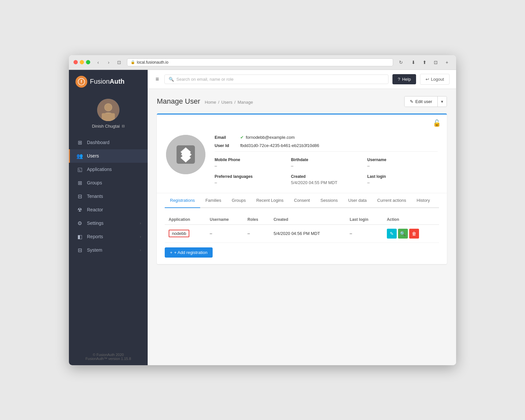 The image size is (525, 420). Describe the element at coordinates (224, 234) in the screenshot. I see `cell-username: –` at that location.